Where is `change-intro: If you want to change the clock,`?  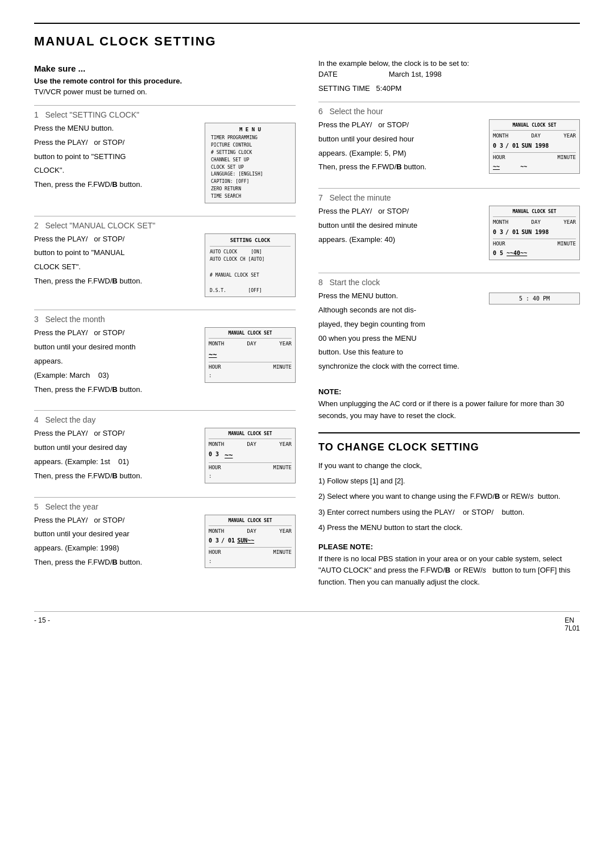 change-intro: If you want to change the clock, is located at coordinates (449, 466).